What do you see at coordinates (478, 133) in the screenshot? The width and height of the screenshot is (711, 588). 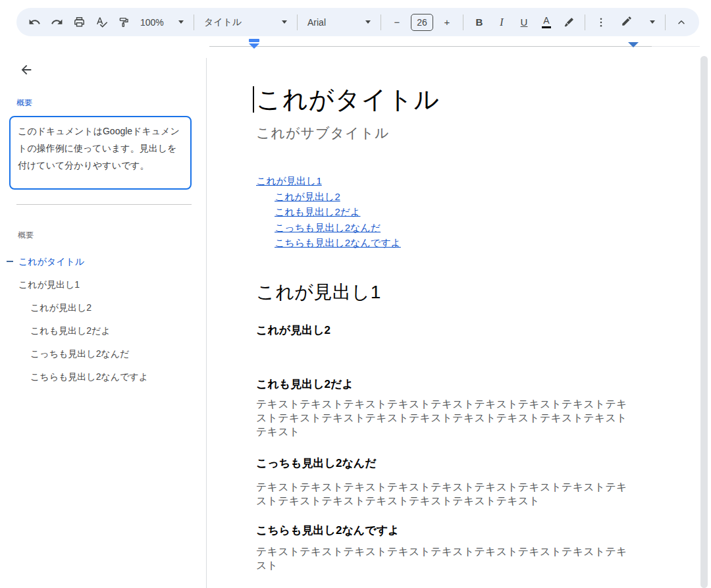 I see `document-subtitle: これがサブタイトル` at bounding box center [478, 133].